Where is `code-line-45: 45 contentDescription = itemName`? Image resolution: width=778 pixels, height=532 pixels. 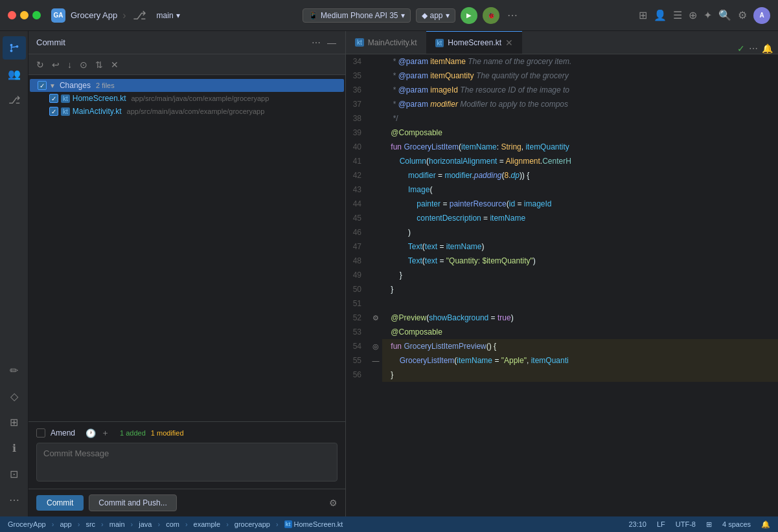
code-line-45: 45 contentDescription = itemName is located at coordinates (562, 218).